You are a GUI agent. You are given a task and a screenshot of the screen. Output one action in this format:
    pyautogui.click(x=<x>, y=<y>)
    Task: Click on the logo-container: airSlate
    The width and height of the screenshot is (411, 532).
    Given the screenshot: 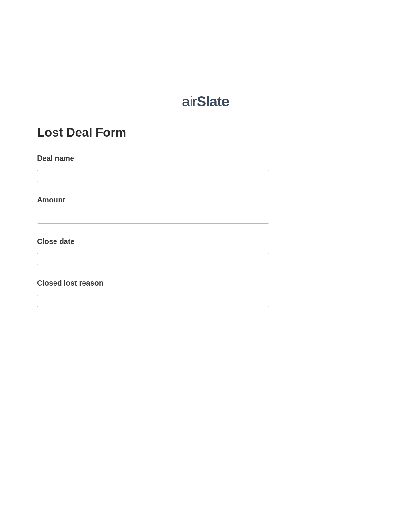 What is the action you would take?
    pyautogui.click(x=206, y=102)
    